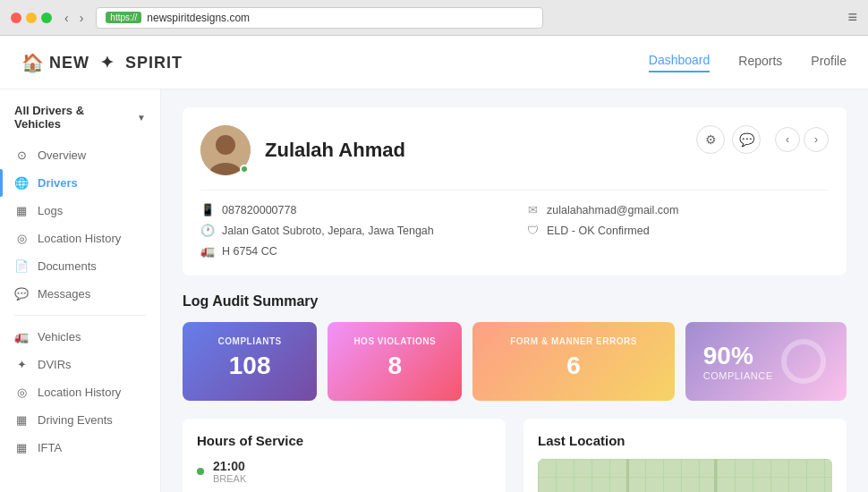 This screenshot has width=868, height=492. Describe the element at coordinates (21, 336) in the screenshot. I see `vehicles-icon: 🚛` at that location.